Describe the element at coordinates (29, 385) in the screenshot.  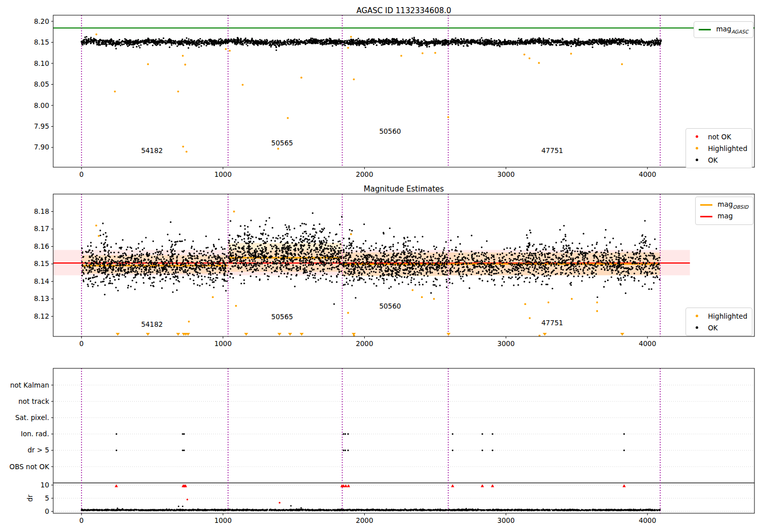
I see `svg-text: not Kalman` at that location.